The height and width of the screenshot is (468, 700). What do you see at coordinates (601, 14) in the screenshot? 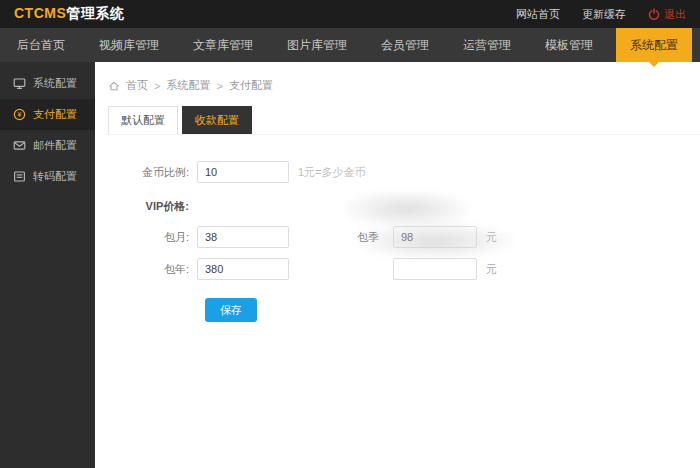
I see `topbar-links: 网站首页 更新缓存 退出` at bounding box center [601, 14].